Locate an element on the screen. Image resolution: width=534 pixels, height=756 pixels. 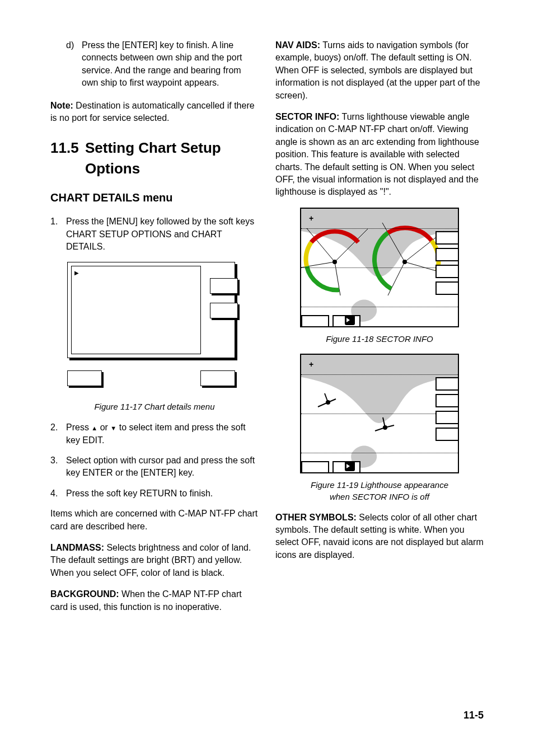
sector-info-paragraph: SECTOR INFO: Turns lighthouse viewable a… is located at coordinates (380, 154).